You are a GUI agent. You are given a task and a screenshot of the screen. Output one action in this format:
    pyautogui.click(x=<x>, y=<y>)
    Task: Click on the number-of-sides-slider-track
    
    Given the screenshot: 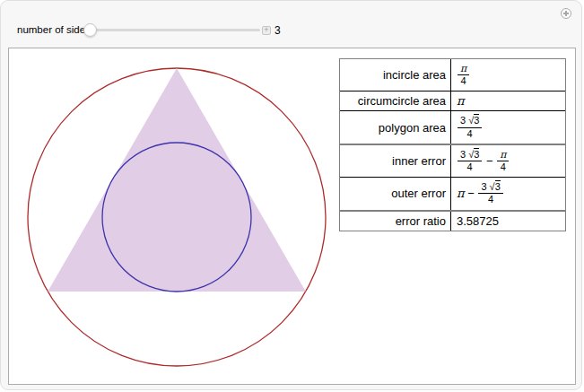 What is the action you would take?
    pyautogui.click(x=173, y=30)
    